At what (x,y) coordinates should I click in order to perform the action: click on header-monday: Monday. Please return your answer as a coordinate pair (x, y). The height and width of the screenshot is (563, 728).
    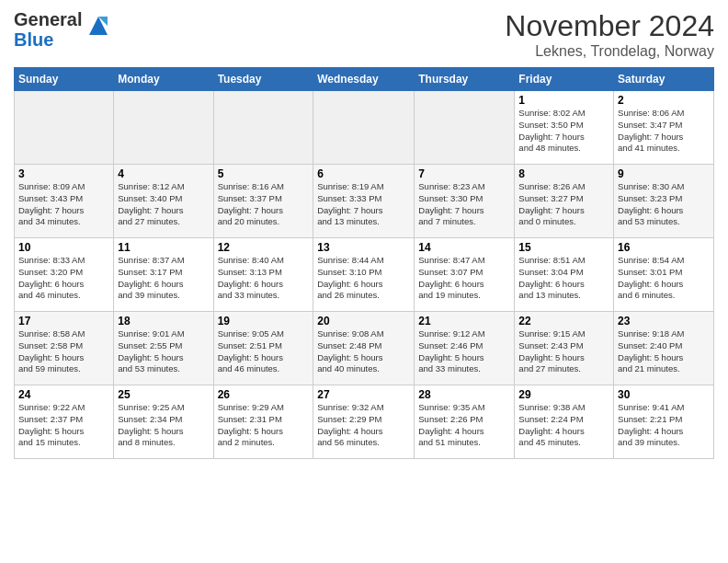
    Looking at the image, I should click on (164, 79).